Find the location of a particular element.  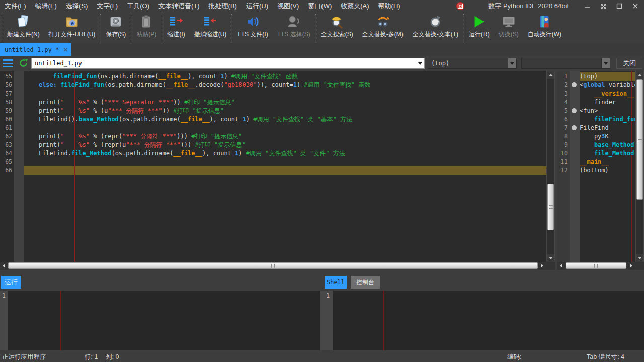

toolbar-tts-select-button: TTS 选择(S) is located at coordinates (294, 25).